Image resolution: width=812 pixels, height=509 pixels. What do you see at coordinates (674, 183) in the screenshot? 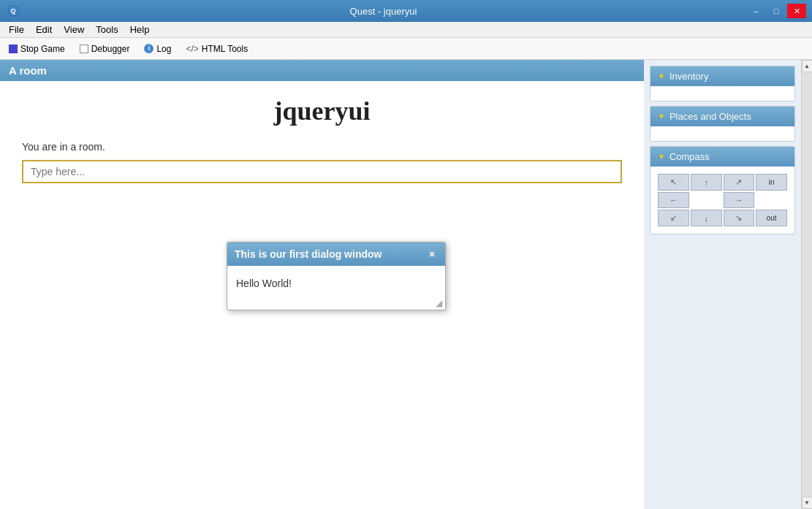
I see `compass-nw: ↖` at bounding box center [674, 183].